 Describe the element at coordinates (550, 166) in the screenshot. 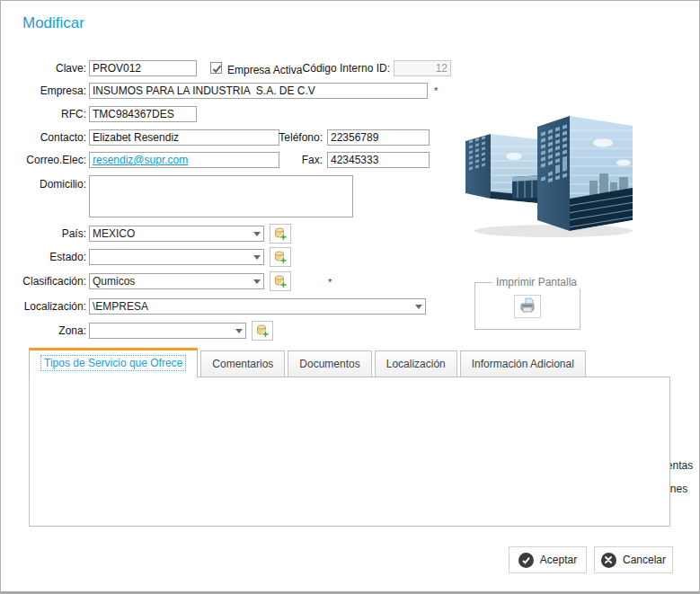

I see `company-buildings-illustration` at that location.